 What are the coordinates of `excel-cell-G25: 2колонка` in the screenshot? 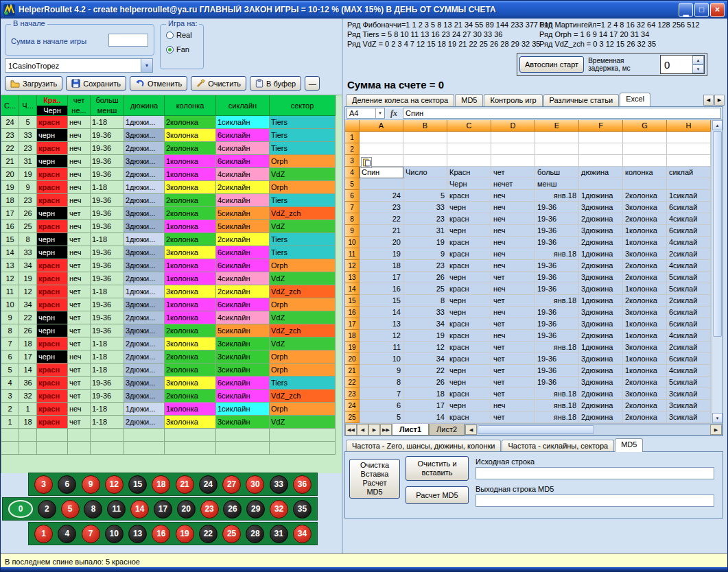 It's located at (645, 417).